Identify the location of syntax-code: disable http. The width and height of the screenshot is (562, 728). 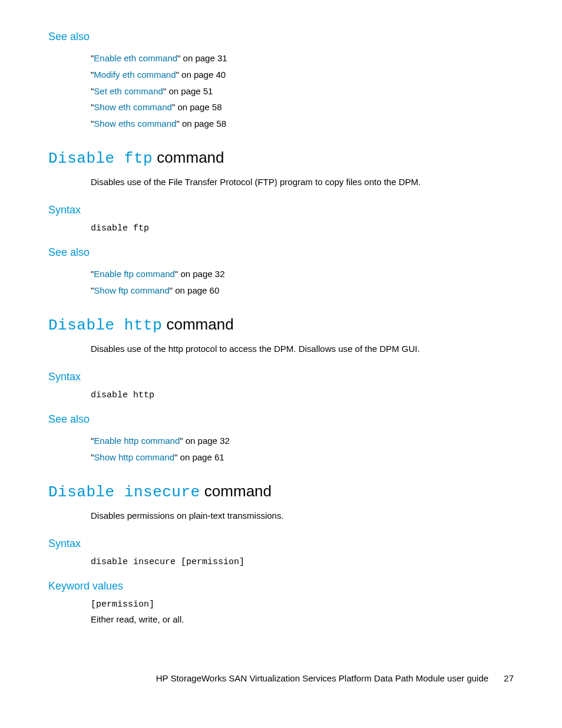
(302, 395).